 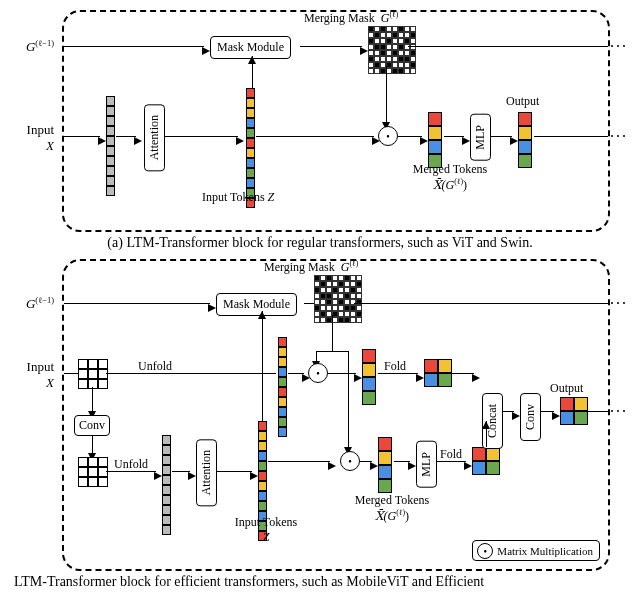 What do you see at coordinates (93, 472) in the screenshot?
I see `conv-grid-icon` at bounding box center [93, 472].